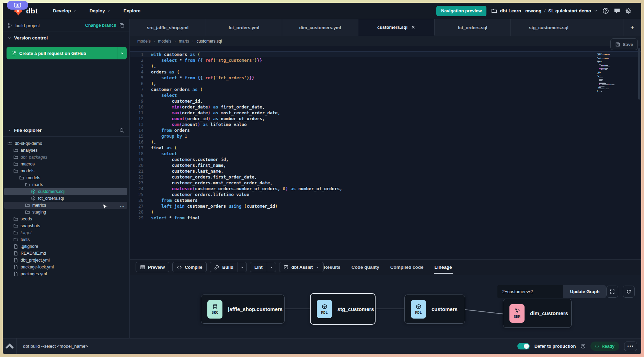 This screenshot has width=644, height=357. I want to click on file-tree-item-dbt-packages: dbt_packages, so click(66, 157).